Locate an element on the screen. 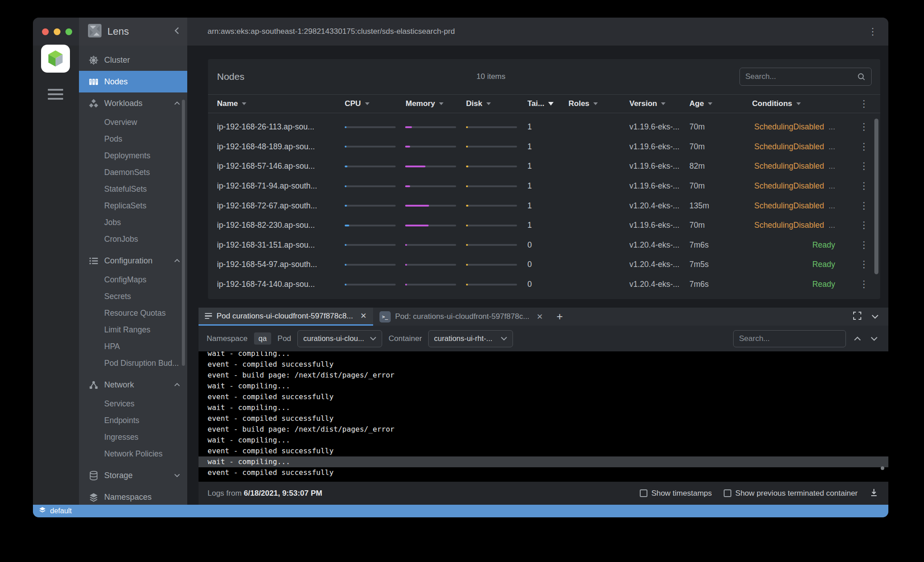 This screenshot has height=562, width=924. tab-pod-shell: >_ Pod: curations-ui-cloudfront-597f878c… is located at coordinates (461, 317).